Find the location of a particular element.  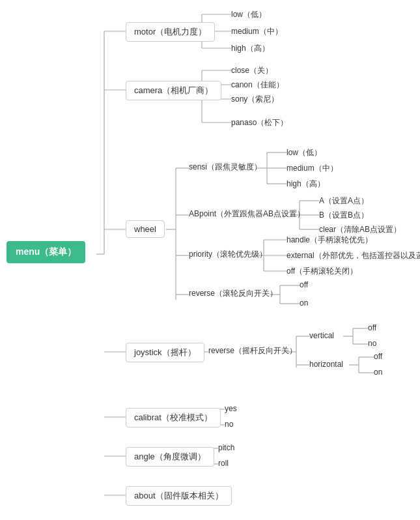

camera-canon-leaf: canon（佳能） is located at coordinates (258, 85).